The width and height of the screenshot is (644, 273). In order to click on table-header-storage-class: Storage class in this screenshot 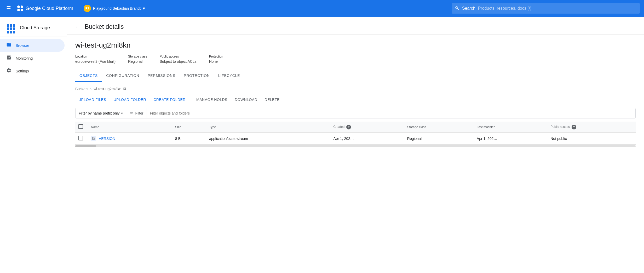, I will do `click(439, 127)`.